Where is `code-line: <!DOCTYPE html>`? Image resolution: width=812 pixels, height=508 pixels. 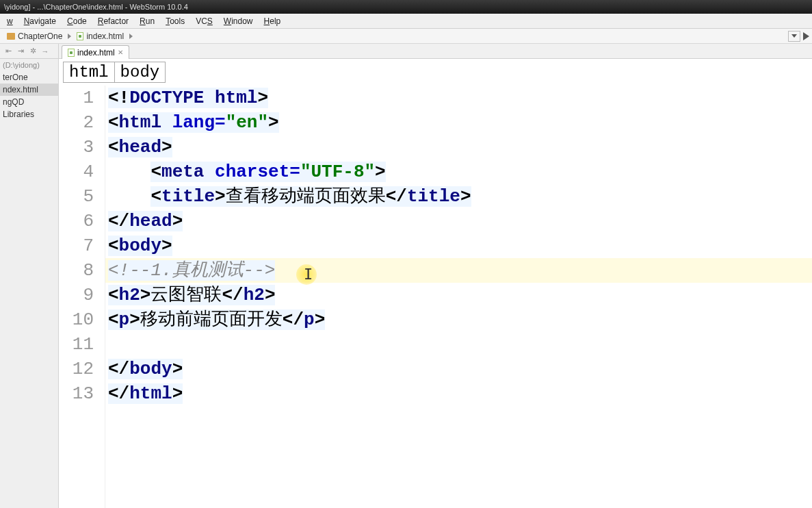 code-line: <!DOCTYPE html> is located at coordinates (458, 98).